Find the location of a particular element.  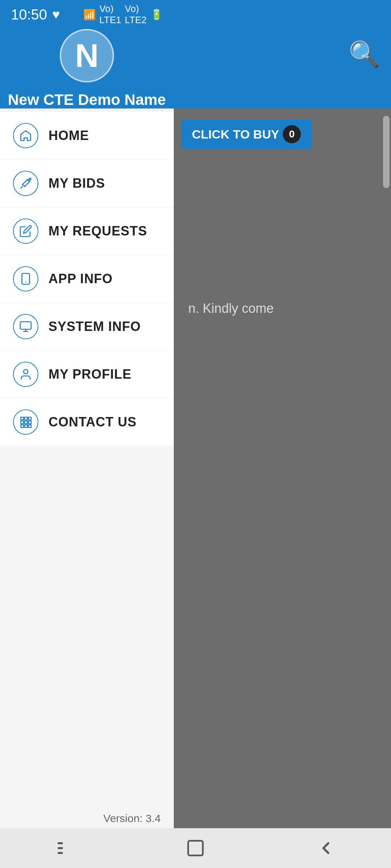

sidebar-item-system-info: SYSTEM INFO is located at coordinates (87, 327).